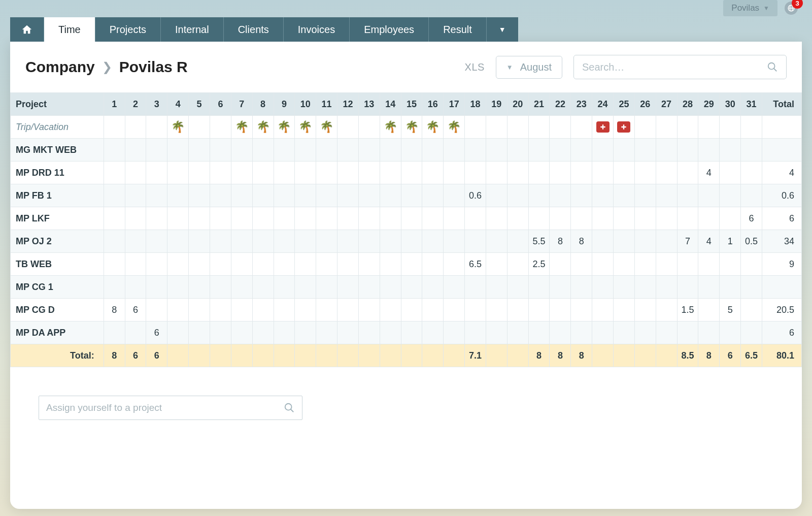 Image resolution: width=812 pixels, height=516 pixels. I want to click on row-name: MG MKT WEB, so click(57, 150).